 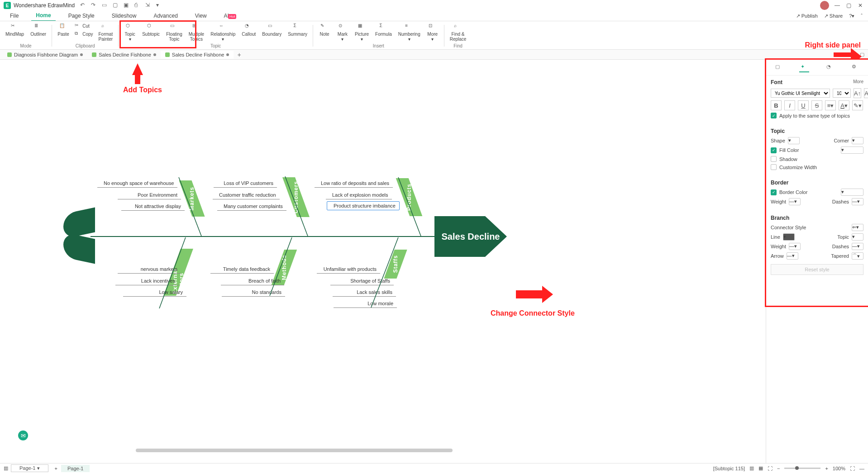 What do you see at coordinates (130, 33) in the screenshot?
I see `topic-button: ⬡Topic▾` at bounding box center [130, 33].